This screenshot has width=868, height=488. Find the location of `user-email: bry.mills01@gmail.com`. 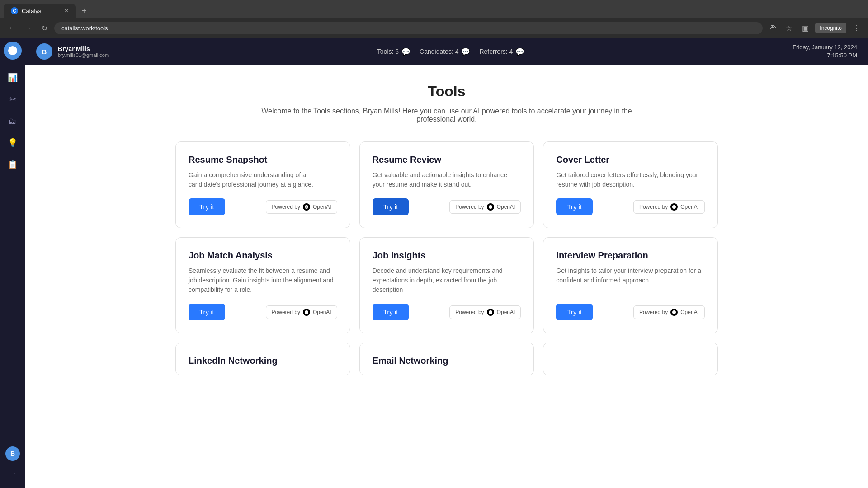

user-email: bry.mills01@gmail.com is located at coordinates (83, 55).